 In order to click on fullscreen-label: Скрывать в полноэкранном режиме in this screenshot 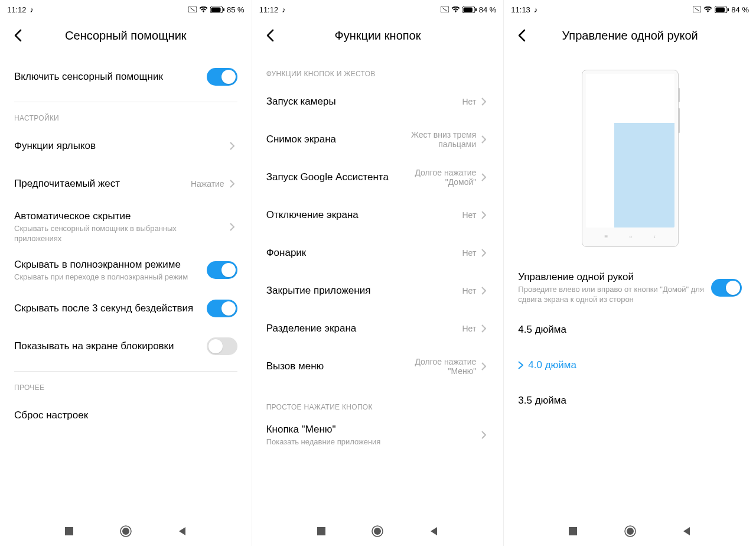, I will do `click(108, 265)`.